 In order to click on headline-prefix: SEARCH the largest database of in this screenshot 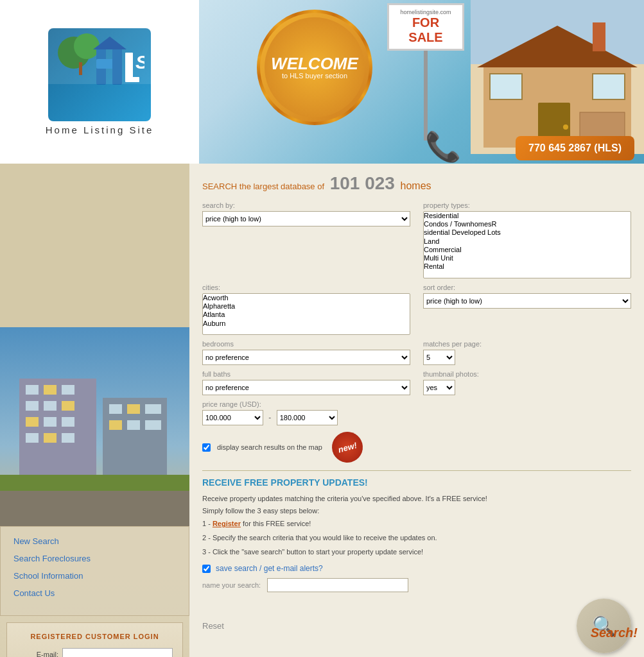, I will do `click(263, 186)`.